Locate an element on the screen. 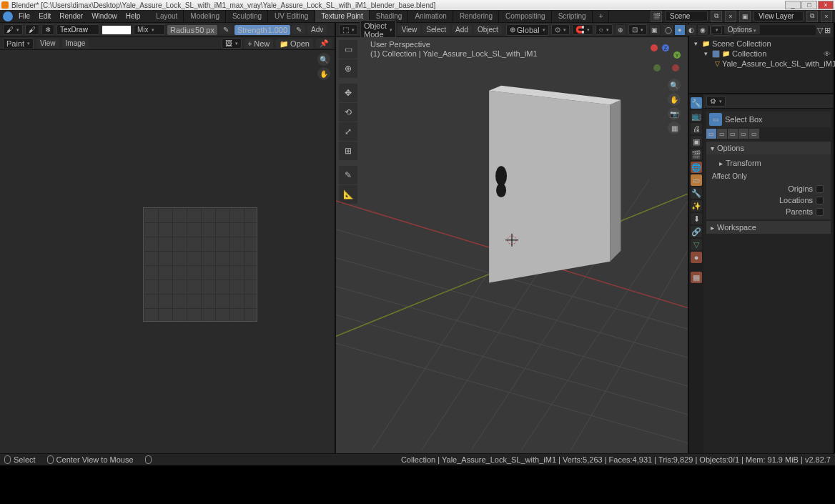 This screenshot has height=504, width=835. brush-color-swatch is located at coordinates (117, 30).